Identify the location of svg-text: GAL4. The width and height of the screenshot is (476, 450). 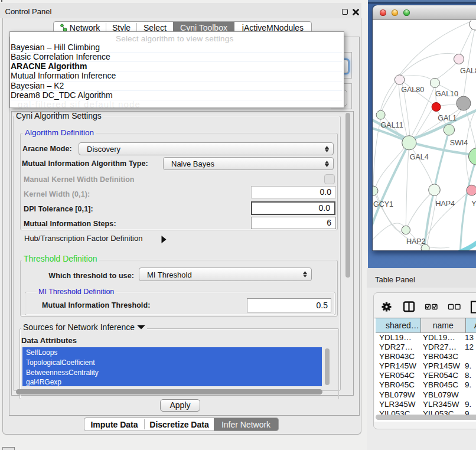
(419, 157).